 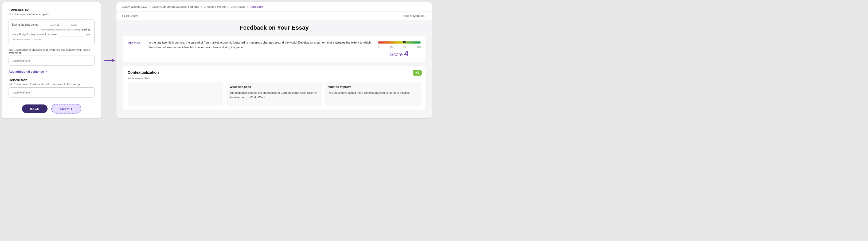 I want to click on score-word: Score, so click(x=396, y=55).